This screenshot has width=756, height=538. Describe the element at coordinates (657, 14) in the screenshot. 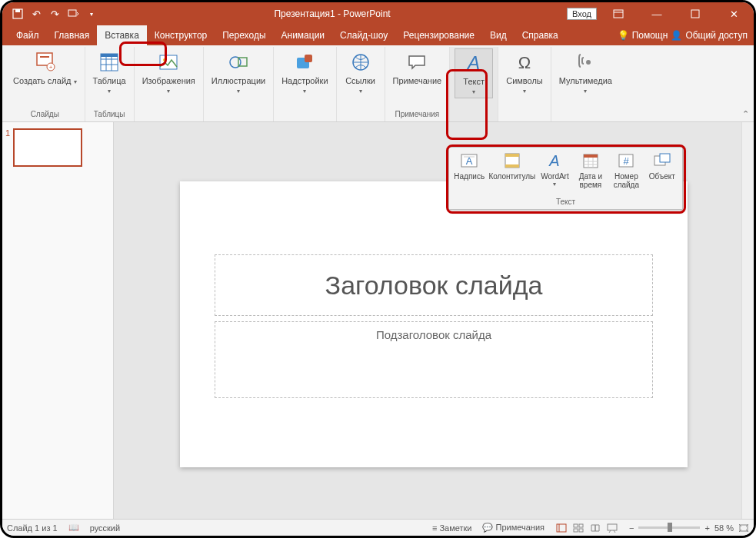

I see `minimize-icon: —` at that location.